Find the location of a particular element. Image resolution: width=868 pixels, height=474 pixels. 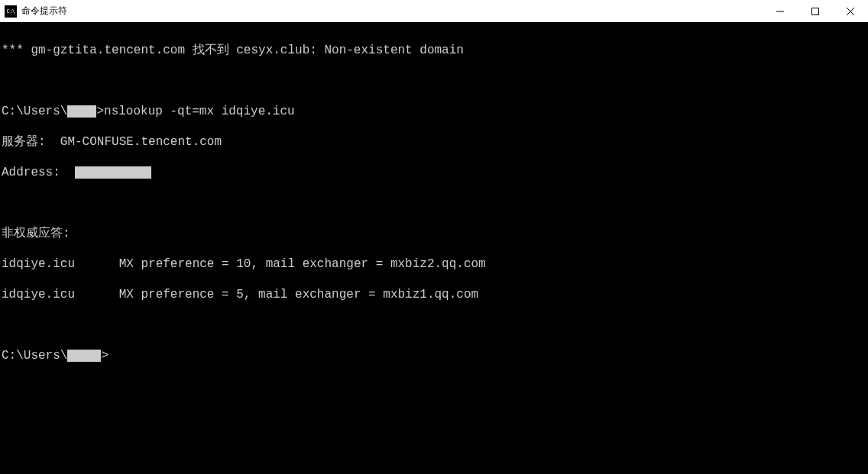

mx-record-line: idqiye.icu MX preference = 10, mail exch… is located at coordinates (435, 264).